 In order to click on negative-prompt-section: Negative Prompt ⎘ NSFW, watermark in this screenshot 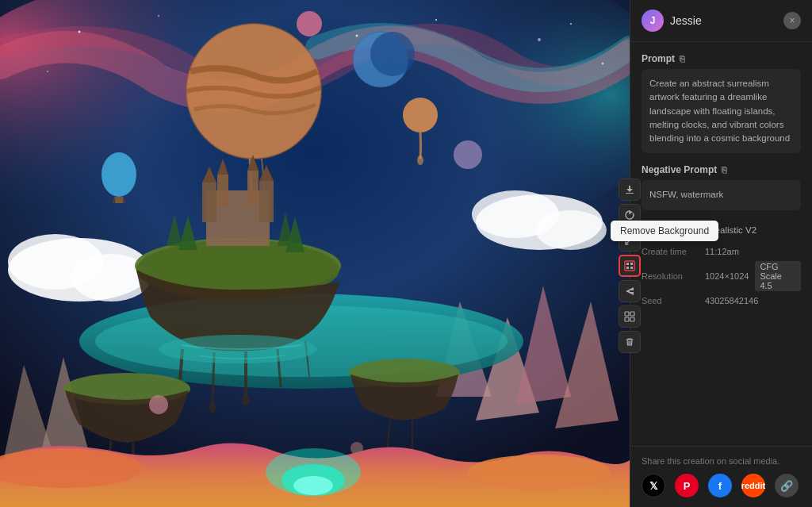, I will do `click(722, 187)`.